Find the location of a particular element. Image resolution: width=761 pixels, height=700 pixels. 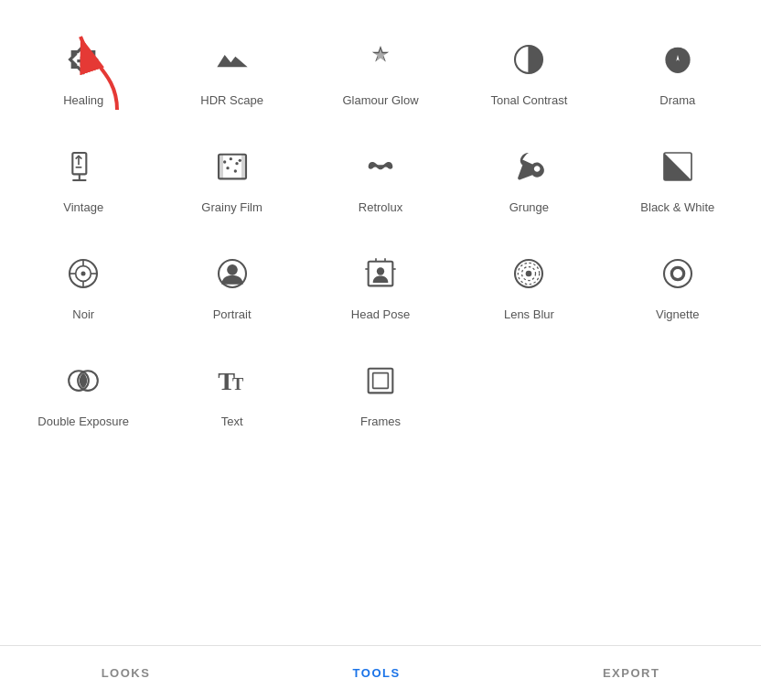

tool-black-white: Black & White is located at coordinates (678, 179).